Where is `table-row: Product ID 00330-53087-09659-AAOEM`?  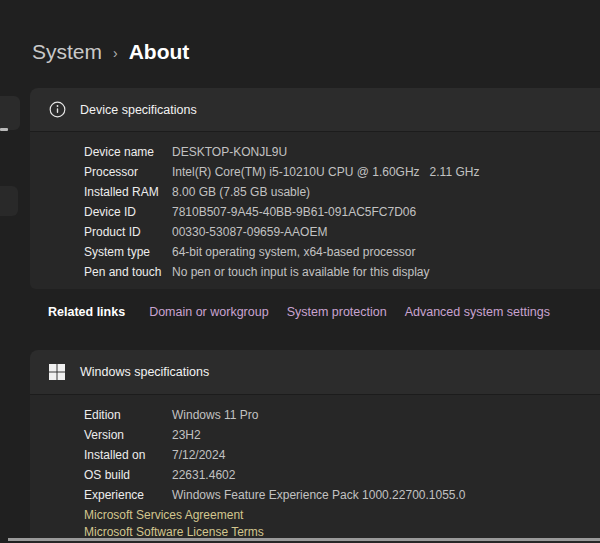
table-row: Product ID 00330-53087-09659-AAOEM is located at coordinates (342, 232).